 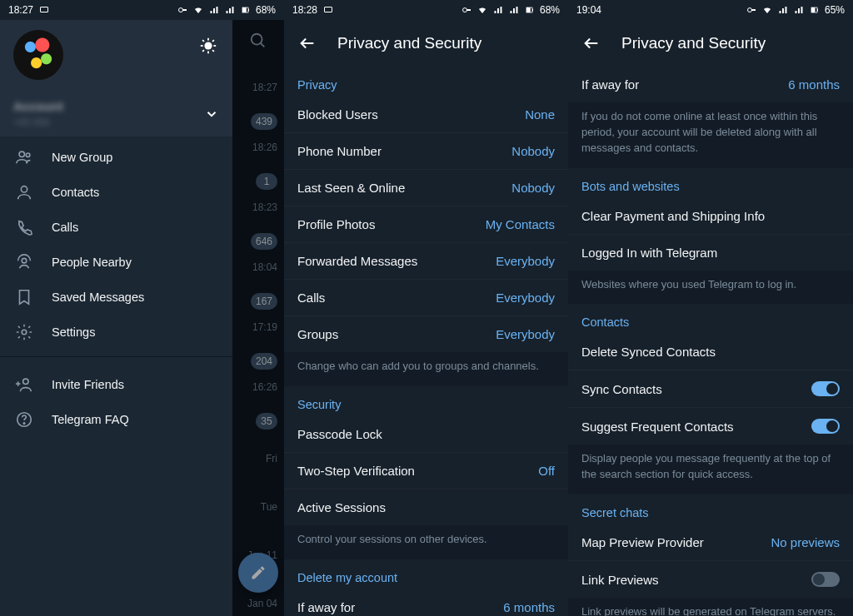 I want to click on section-header-contacts: Contacts, so click(x=711, y=319).